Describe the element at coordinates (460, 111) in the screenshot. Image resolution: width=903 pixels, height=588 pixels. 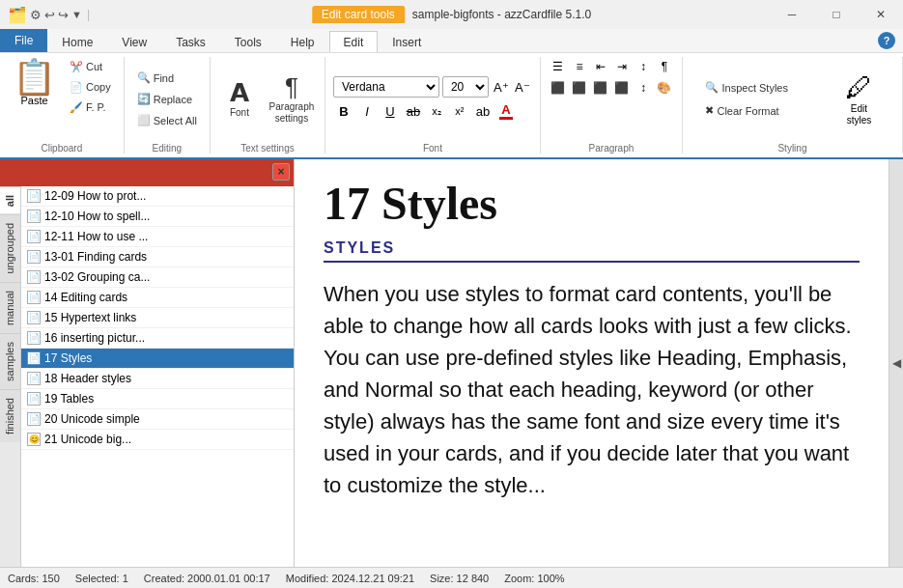
I see `superscript-button: x²` at that location.